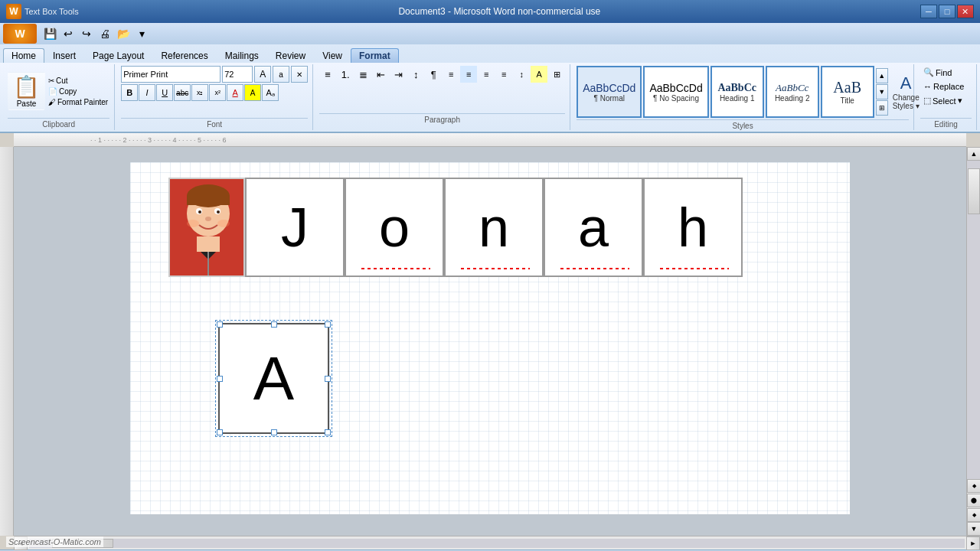  I want to click on strikethrough-button: abc, so click(182, 93).